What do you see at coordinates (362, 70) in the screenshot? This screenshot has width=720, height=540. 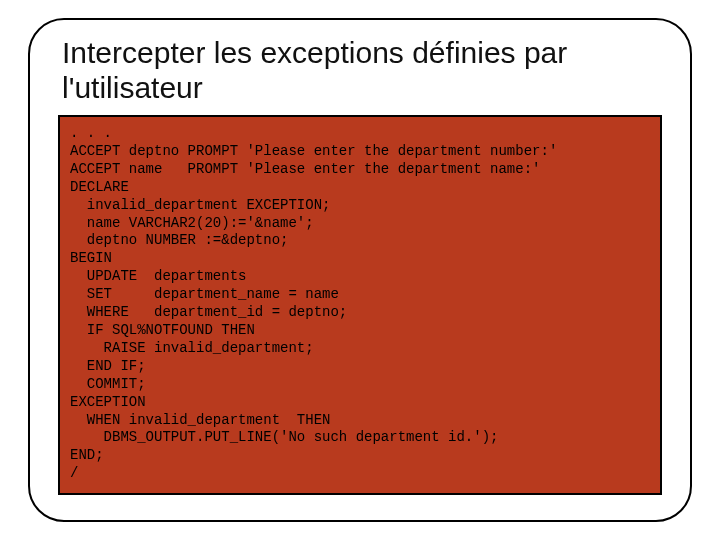 I see `slide-title: Intercepter les exceptions définies par …` at bounding box center [362, 70].